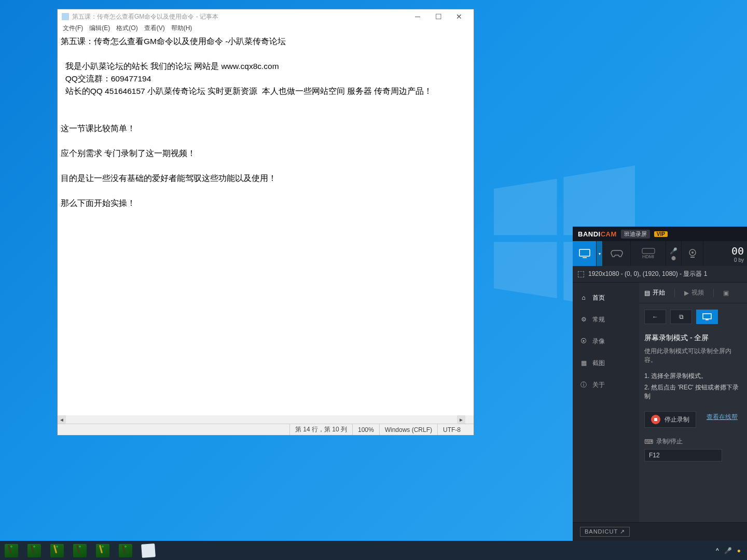 This screenshot has width=747, height=560. Describe the element at coordinates (693, 317) in the screenshot. I see `history-row: ← ⧉` at that location.